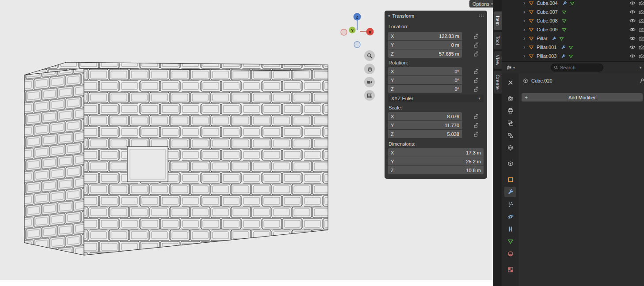 The image size is (644, 286). What do you see at coordinates (510, 217) in the screenshot?
I see `tab-physics` at bounding box center [510, 217].